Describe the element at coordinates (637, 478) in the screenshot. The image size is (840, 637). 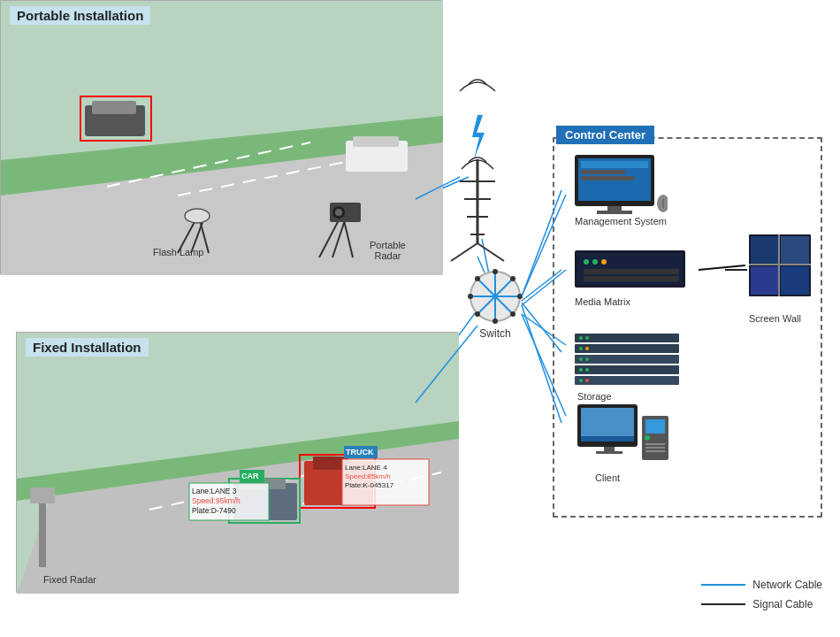
I see `client-label: Client` at that location.